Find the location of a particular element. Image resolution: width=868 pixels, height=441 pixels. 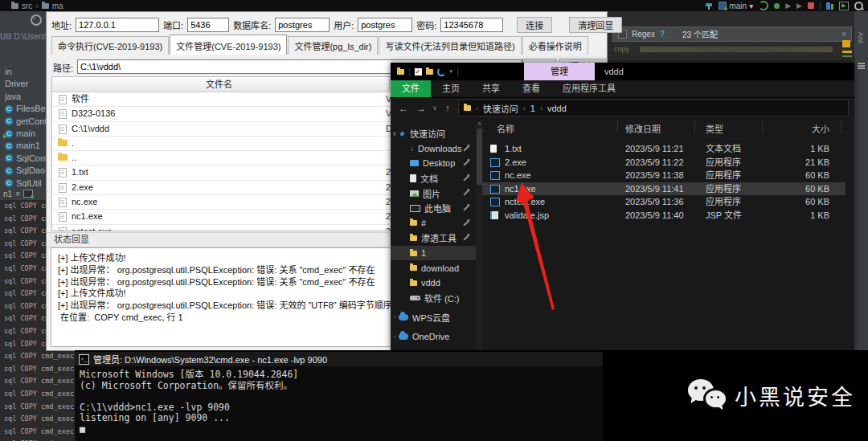

file-row: 2.exe2023/5/9 11:22应用程序21 KB is located at coordinates (664, 162).